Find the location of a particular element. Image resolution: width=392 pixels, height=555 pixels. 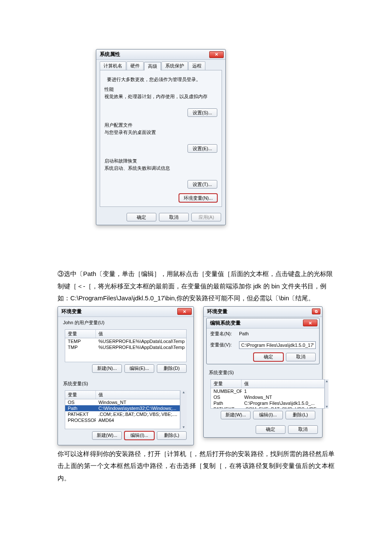

table-row: PROCESSOR_AR...AMD64 is located at coordinates (123, 420).